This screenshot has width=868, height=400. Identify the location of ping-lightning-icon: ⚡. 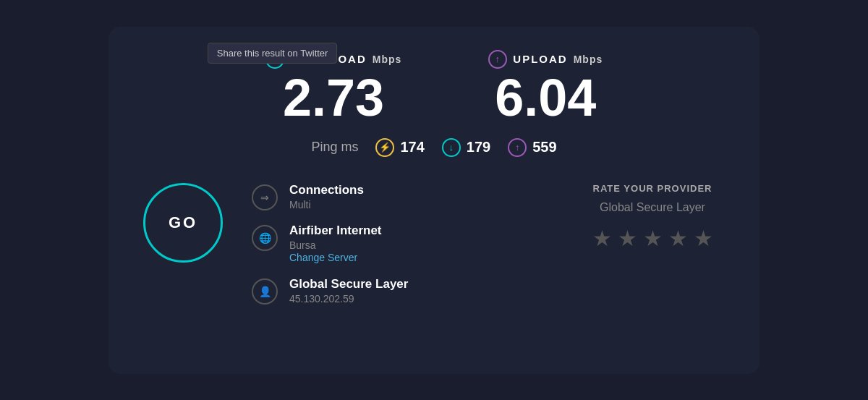
(385, 148).